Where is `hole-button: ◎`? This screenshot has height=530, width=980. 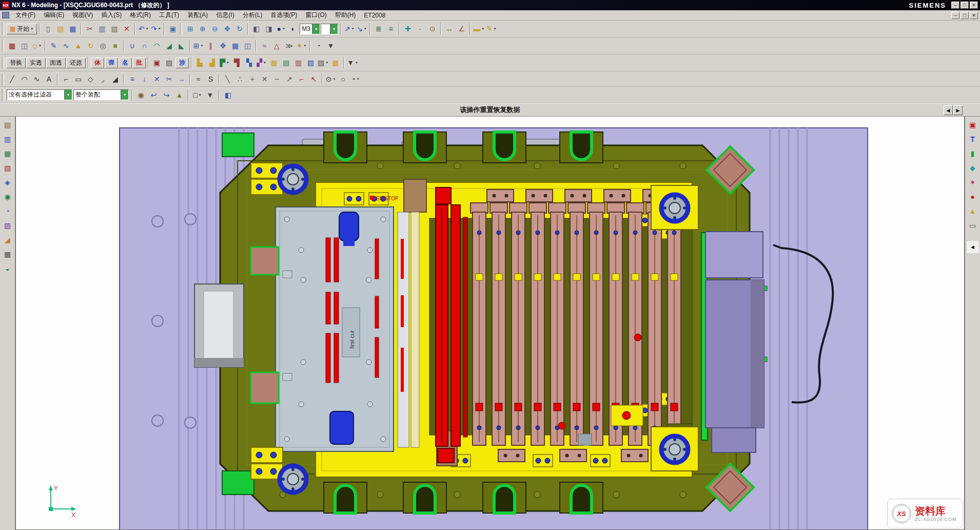
hole-button: ◎ is located at coordinates (103, 46).